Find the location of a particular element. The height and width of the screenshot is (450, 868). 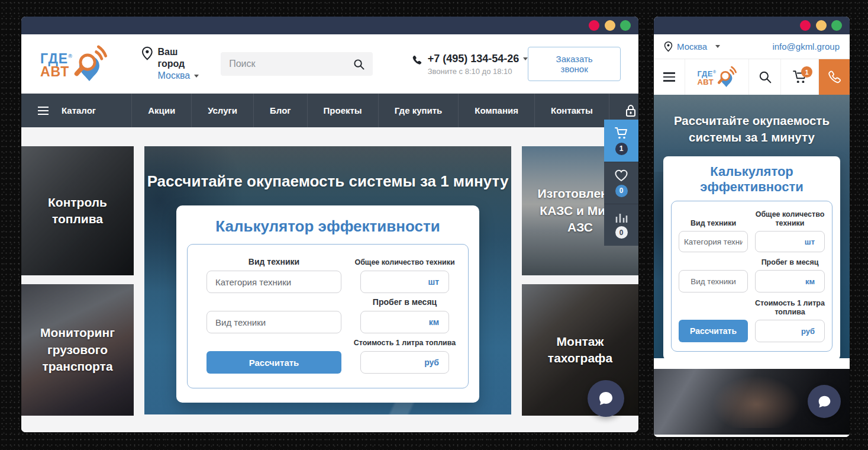

cart-widget: 1 is located at coordinates (621, 141).